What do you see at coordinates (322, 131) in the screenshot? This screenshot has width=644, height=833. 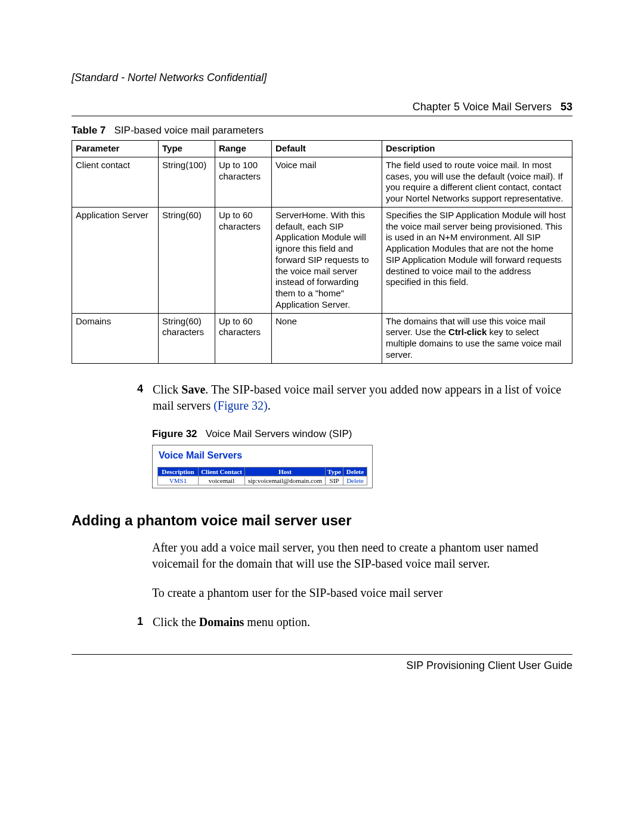 I see `table7-caption: Table 7 SIP-based voice mail parameters` at bounding box center [322, 131].